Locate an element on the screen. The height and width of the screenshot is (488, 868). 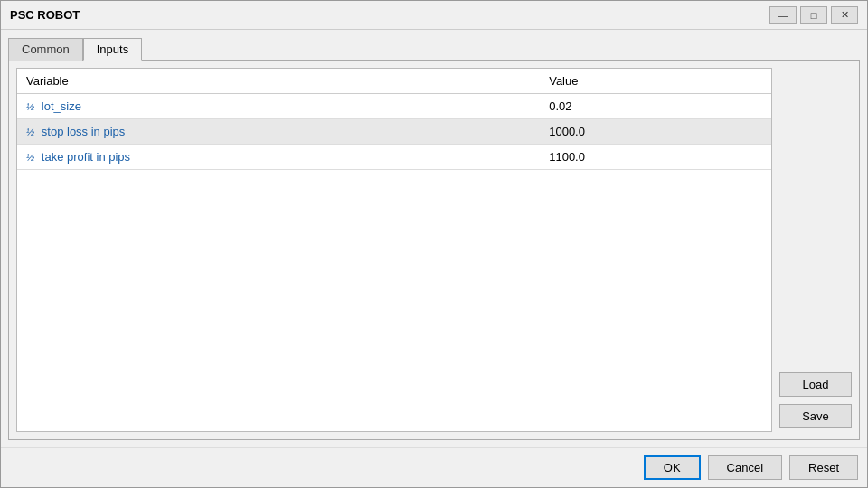
variable-cell: ½ stop loss in pips is located at coordinates (278, 132).